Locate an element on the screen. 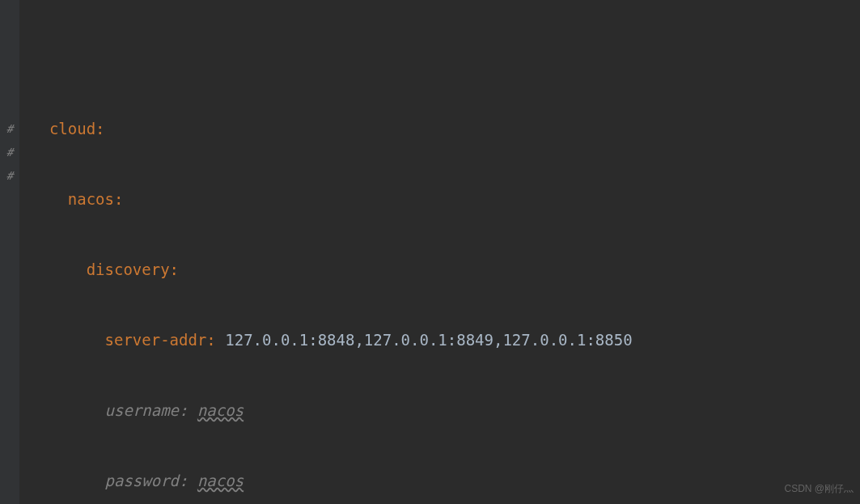 Image resolution: width=860 pixels, height=504 pixels. code-line-commented: username: nacos is located at coordinates (440, 411).